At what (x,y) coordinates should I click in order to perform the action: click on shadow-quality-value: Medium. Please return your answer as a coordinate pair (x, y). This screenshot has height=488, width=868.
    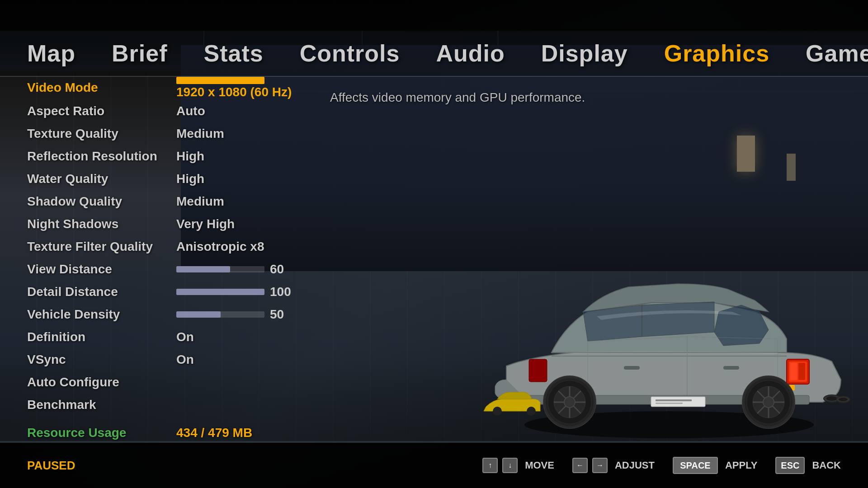
    Looking at the image, I should click on (200, 202).